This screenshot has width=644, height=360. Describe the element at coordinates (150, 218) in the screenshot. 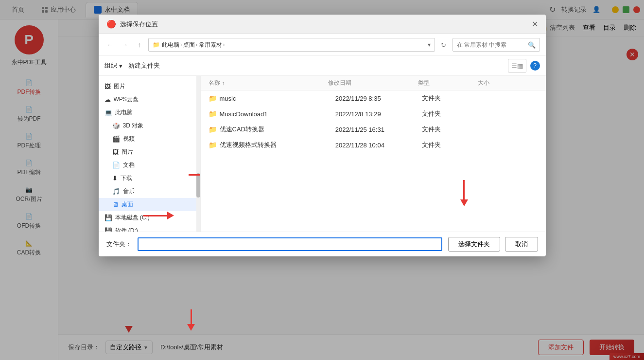

I see `tree-item-local-c: 💾 本地磁盘 (C:)` at that location.